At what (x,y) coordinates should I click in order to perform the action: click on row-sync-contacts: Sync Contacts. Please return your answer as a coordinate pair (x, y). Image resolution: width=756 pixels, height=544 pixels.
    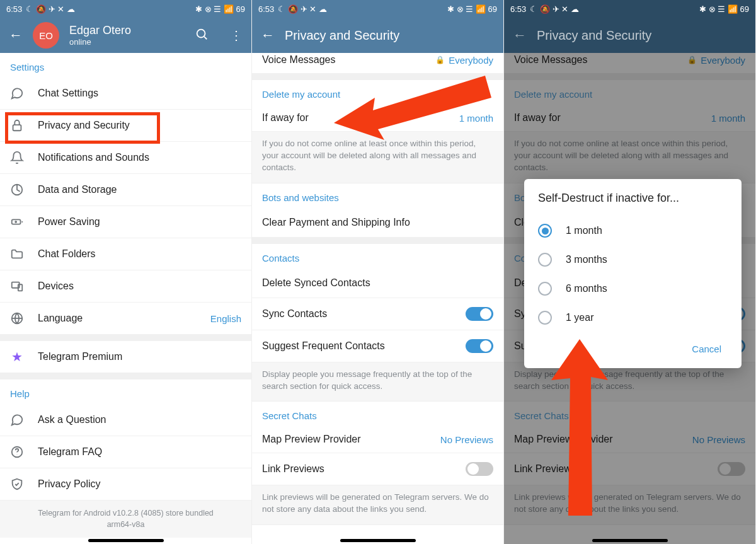
    Looking at the image, I should click on (378, 314).